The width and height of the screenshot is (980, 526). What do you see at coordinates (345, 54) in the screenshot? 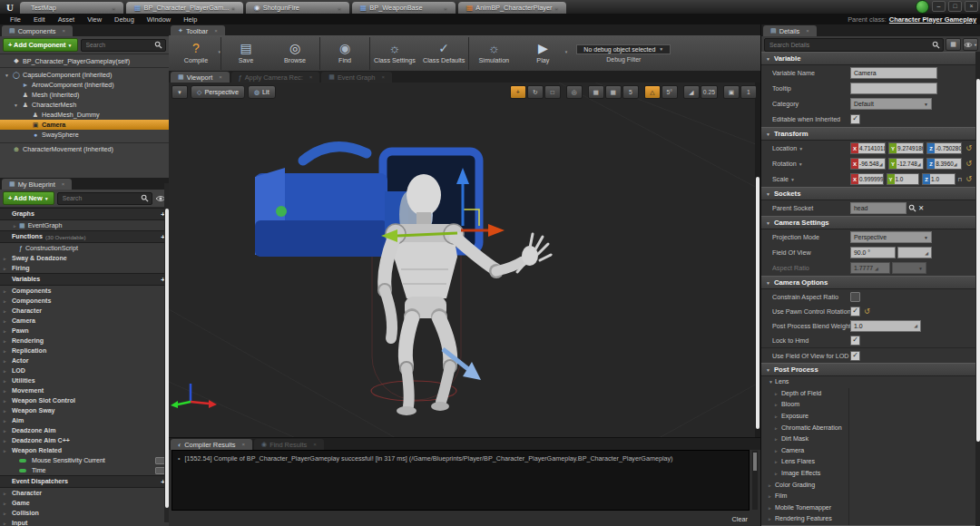
I see `find-button: ◉ Find` at bounding box center [345, 54].